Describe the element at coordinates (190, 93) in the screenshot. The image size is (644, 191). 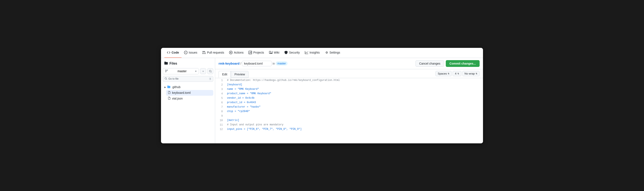
I see `tree-item-keyboard-toml: keyboard.toml` at that location.